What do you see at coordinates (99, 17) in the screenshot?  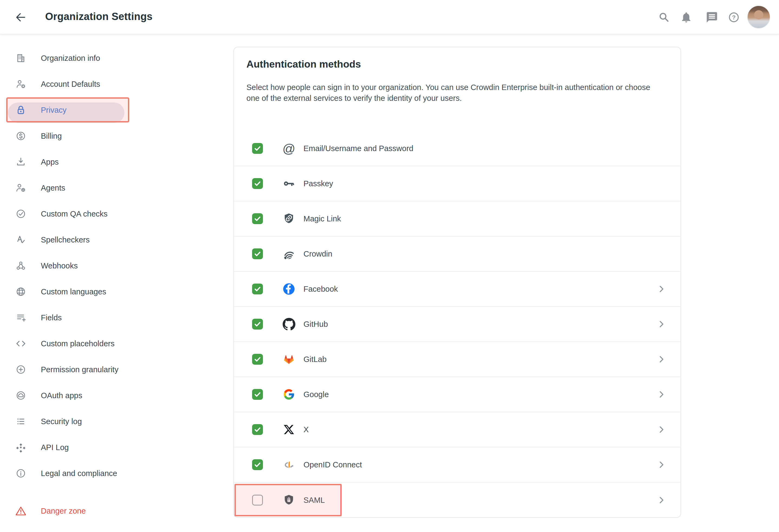 I see `page-title: Organization Settings` at bounding box center [99, 17].